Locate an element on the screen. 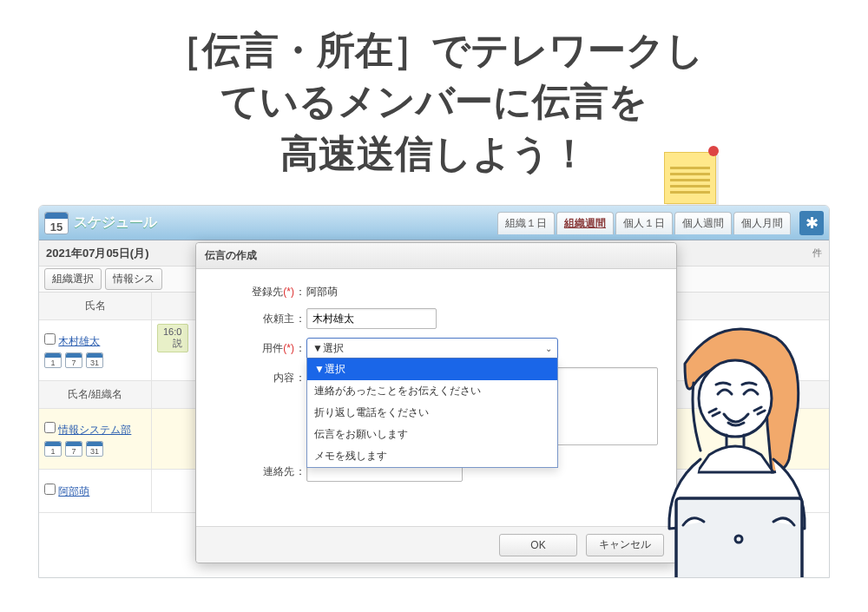 The image size is (868, 612). requester-input is located at coordinates (372, 319).